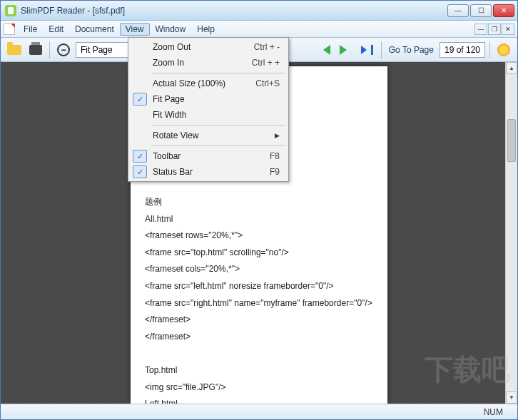  What do you see at coordinates (275, 156) in the screenshot?
I see `menu-shortcut: F8` at bounding box center [275, 156].